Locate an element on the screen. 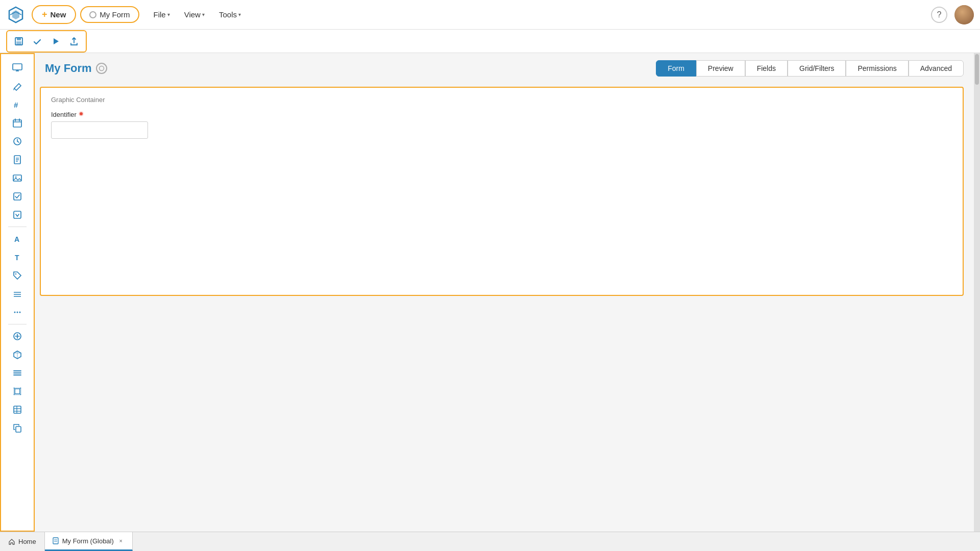 The width and height of the screenshot is (980, 551). tab-grid-filters: Grid/Filters is located at coordinates (817, 68).